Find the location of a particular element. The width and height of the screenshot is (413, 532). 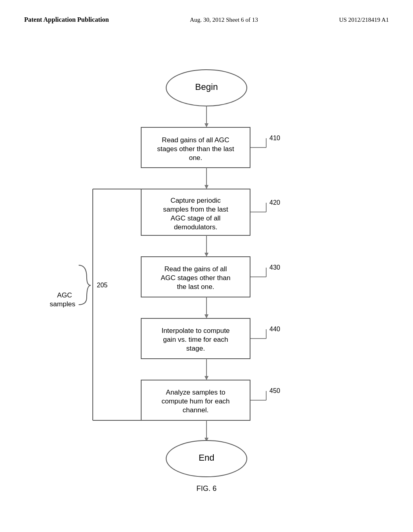

svg-text: stage. is located at coordinates (196, 348).